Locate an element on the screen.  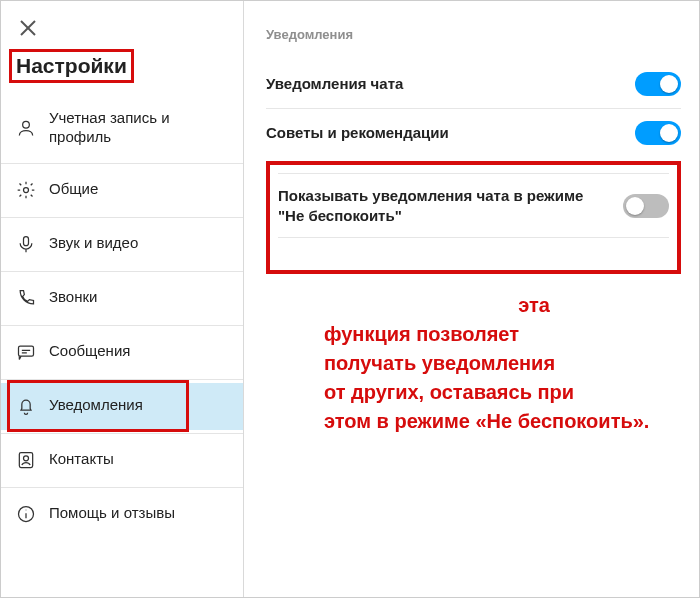
toggle-tips is located at coordinates (658, 133).